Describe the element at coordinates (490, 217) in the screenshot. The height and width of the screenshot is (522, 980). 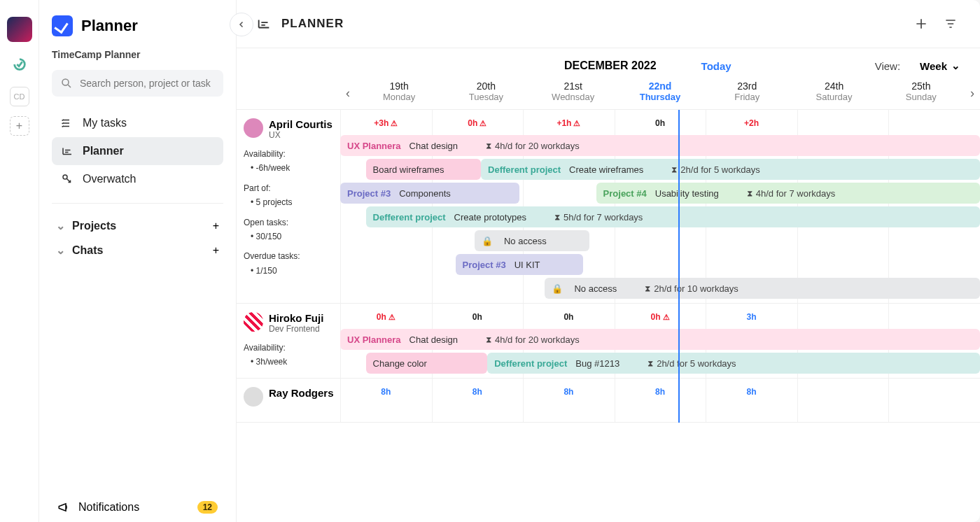
I see `task-name: Create prototypes` at that location.